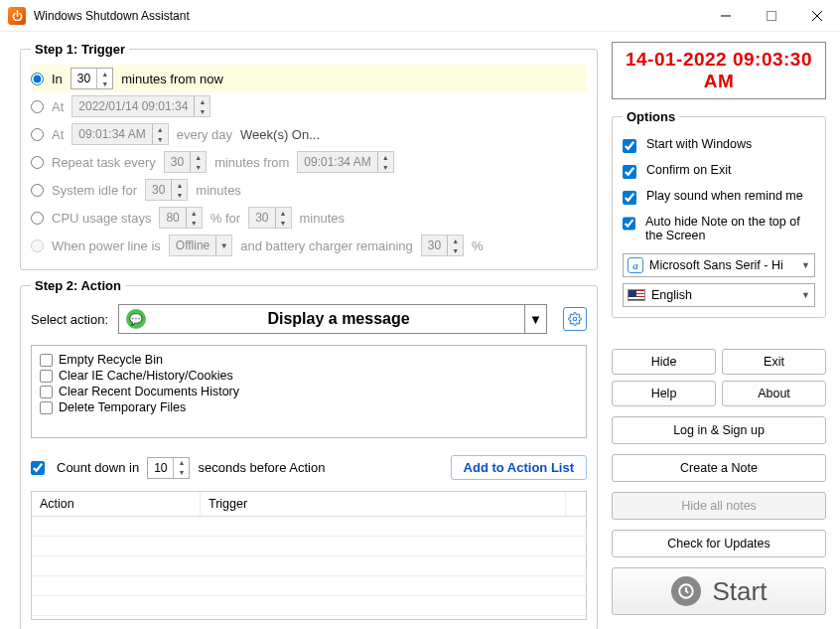  I want to click on step1-legend: Step 1: Trigger, so click(79, 50).